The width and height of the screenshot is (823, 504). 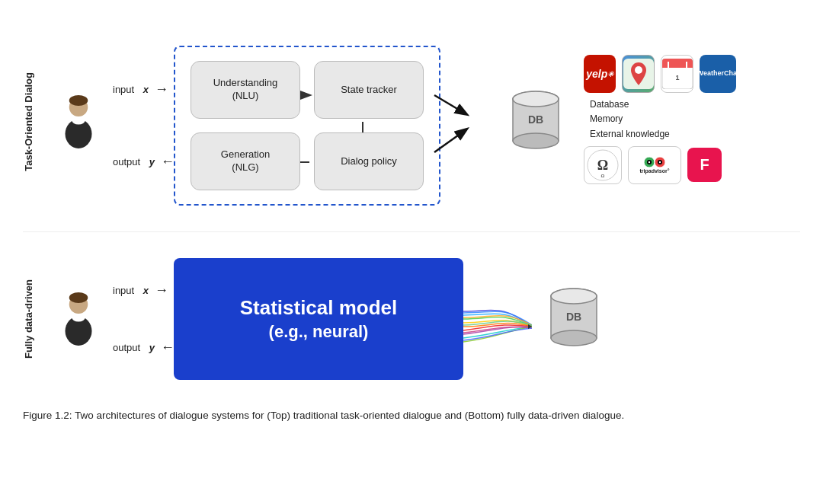 What do you see at coordinates (412, 231) in the screenshot?
I see `divider` at bounding box center [412, 231].